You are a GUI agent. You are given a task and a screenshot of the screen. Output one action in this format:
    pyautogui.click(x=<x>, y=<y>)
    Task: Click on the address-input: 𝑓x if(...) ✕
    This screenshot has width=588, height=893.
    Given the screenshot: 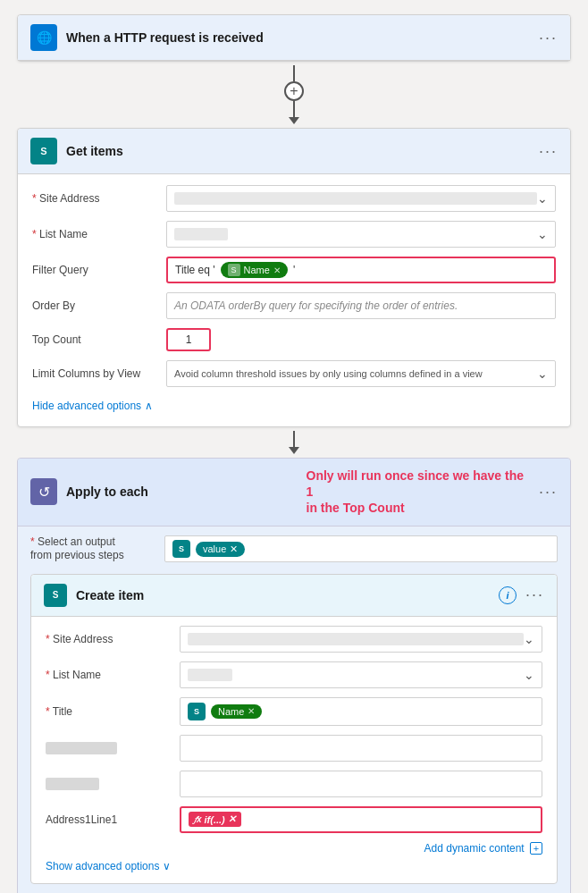 What is the action you would take?
    pyautogui.click(x=361, y=820)
    